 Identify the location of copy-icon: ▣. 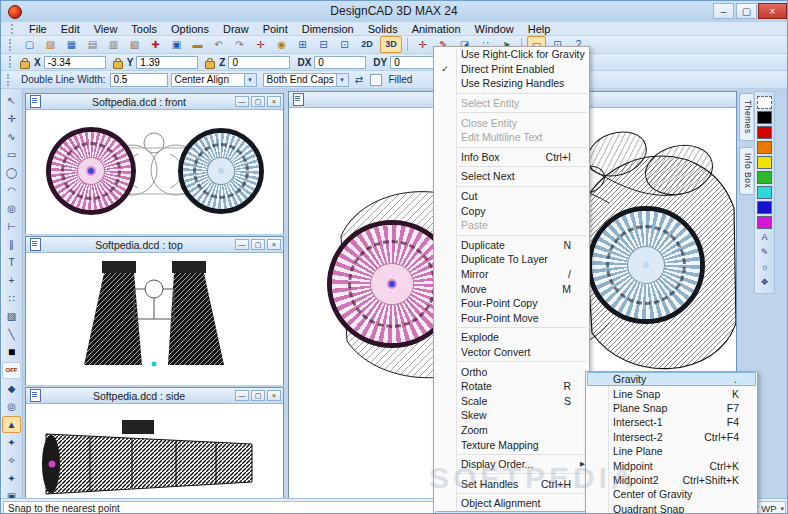
(176, 44).